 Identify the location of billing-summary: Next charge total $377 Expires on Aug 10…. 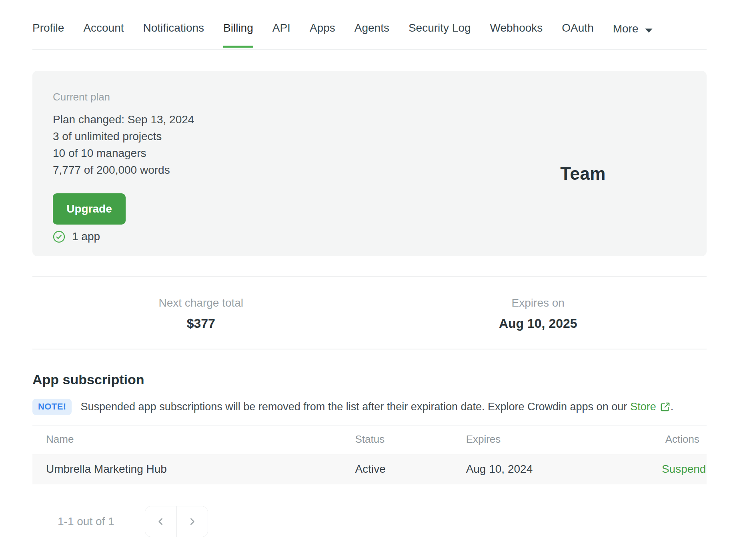
(370, 313).